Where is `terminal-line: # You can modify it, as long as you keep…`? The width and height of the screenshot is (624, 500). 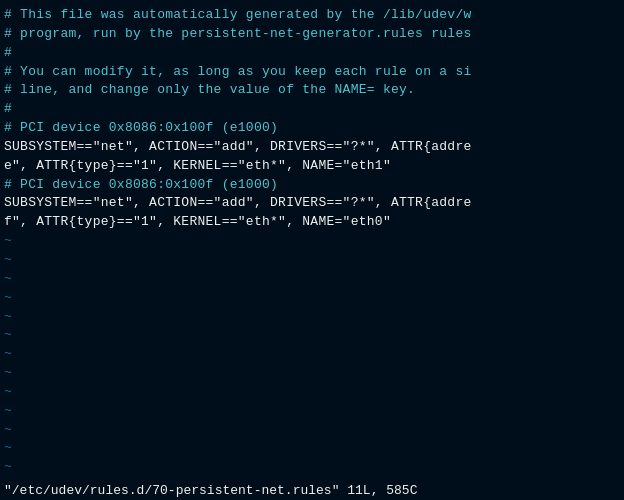
terminal-line: # You can modify it, as long as you keep… is located at coordinates (312, 72).